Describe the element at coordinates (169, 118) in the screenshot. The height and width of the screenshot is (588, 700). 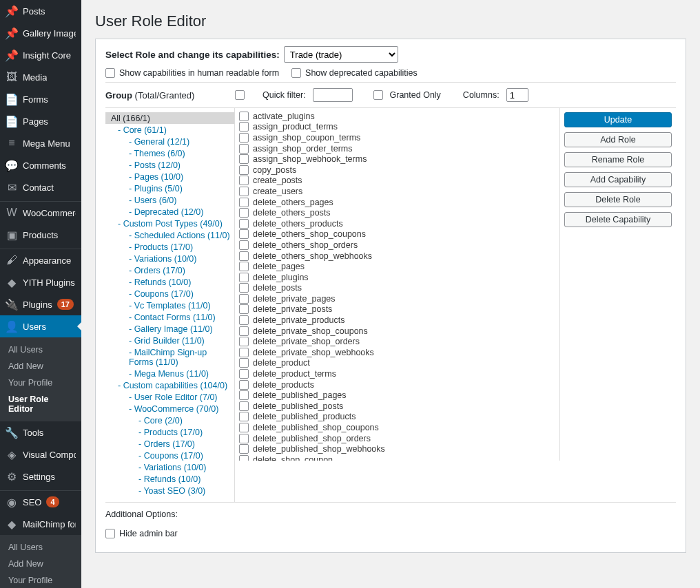
I see `tree-item: All (166/1)` at that location.